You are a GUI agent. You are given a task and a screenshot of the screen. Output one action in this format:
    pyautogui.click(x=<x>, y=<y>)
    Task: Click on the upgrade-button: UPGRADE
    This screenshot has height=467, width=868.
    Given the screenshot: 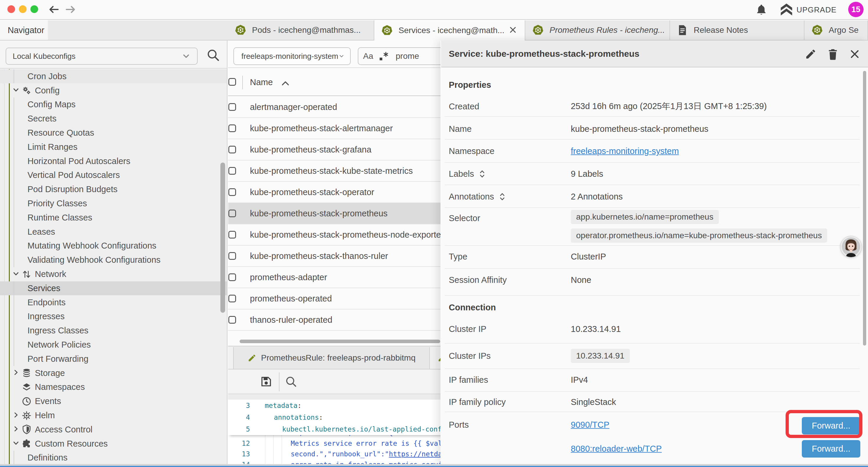 What is the action you would take?
    pyautogui.click(x=817, y=10)
    